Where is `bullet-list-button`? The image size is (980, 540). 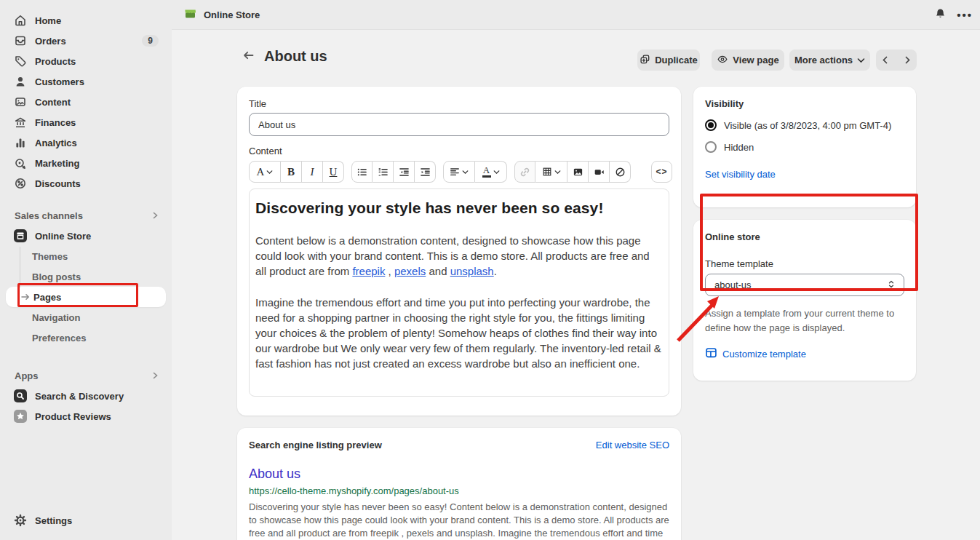 bullet-list-button is located at coordinates (362, 172).